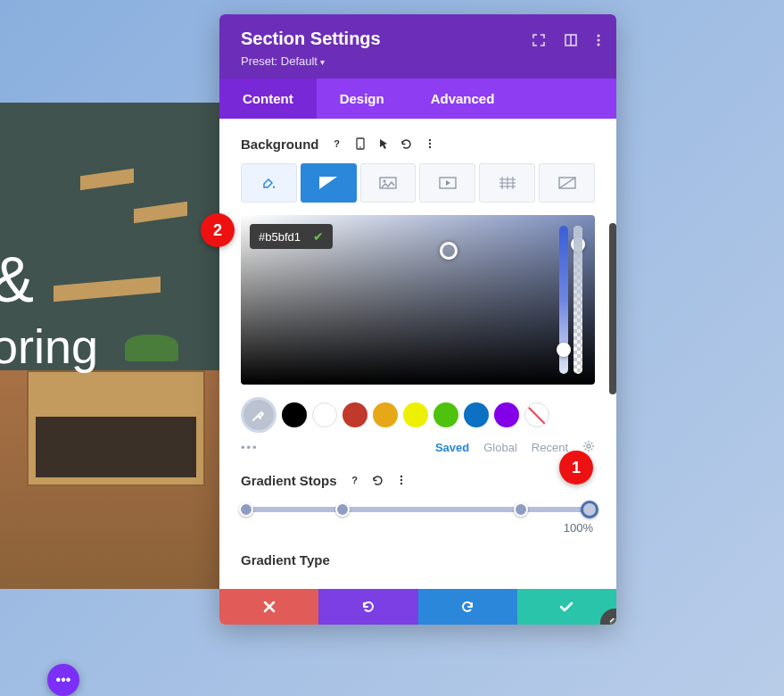  I want to click on swatch-purple, so click(507, 415).